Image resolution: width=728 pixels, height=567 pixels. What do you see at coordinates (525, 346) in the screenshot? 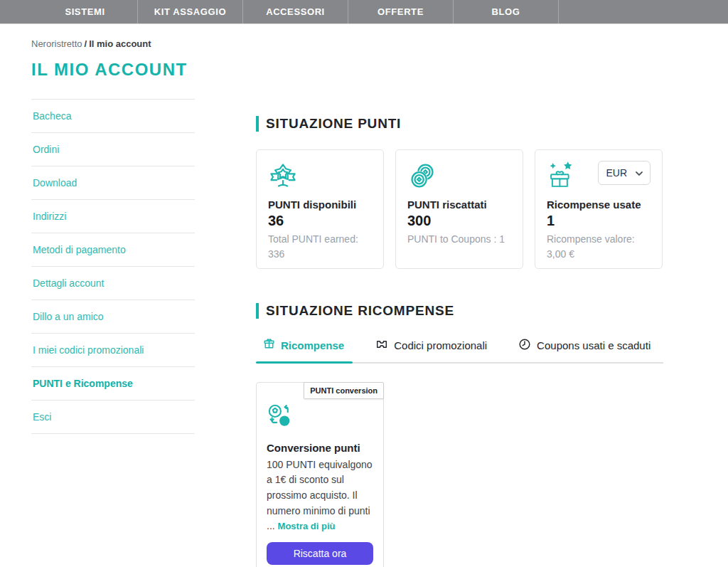
I see `clock-icon` at bounding box center [525, 346].